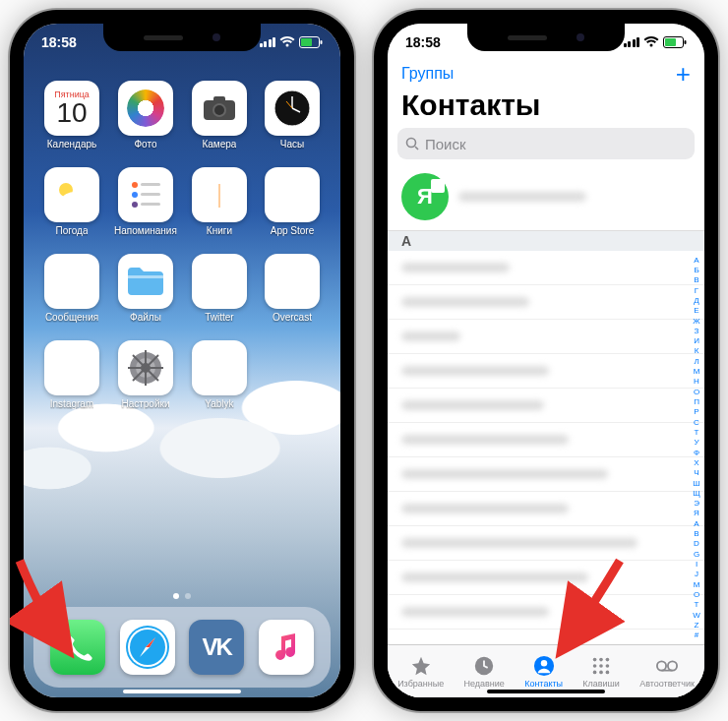 The image size is (728, 721). I want to click on photos-icon, so click(146, 108).